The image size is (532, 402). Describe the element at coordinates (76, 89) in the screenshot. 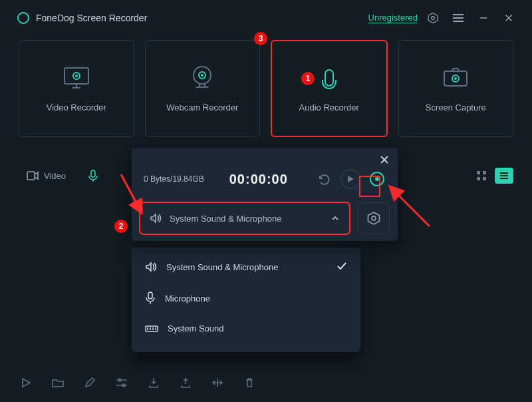

I see `mode-video-recorder: Video Recorder` at that location.